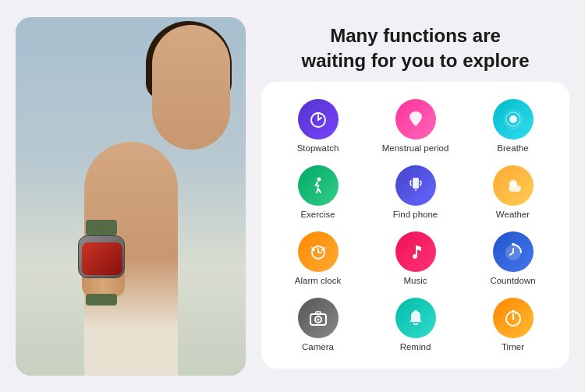  What do you see at coordinates (318, 119) in the screenshot?
I see `stopwatch-icon` at bounding box center [318, 119].